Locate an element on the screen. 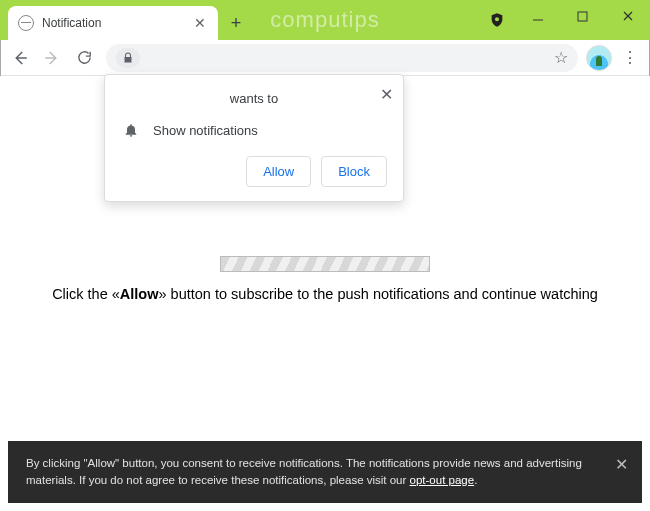 The height and width of the screenshot is (511, 650). footer-text-end: . is located at coordinates (476, 480).